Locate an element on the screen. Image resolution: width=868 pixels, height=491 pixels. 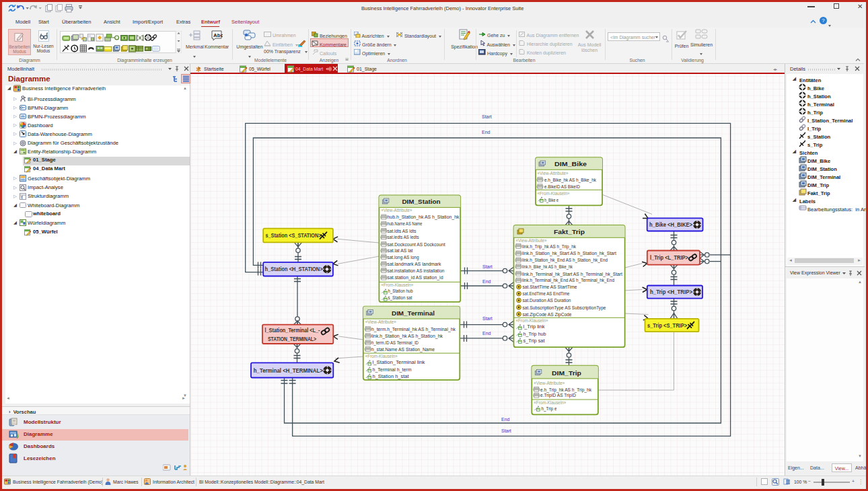
svg-text: e.BikeID AS BikeID is located at coordinates (563, 187).